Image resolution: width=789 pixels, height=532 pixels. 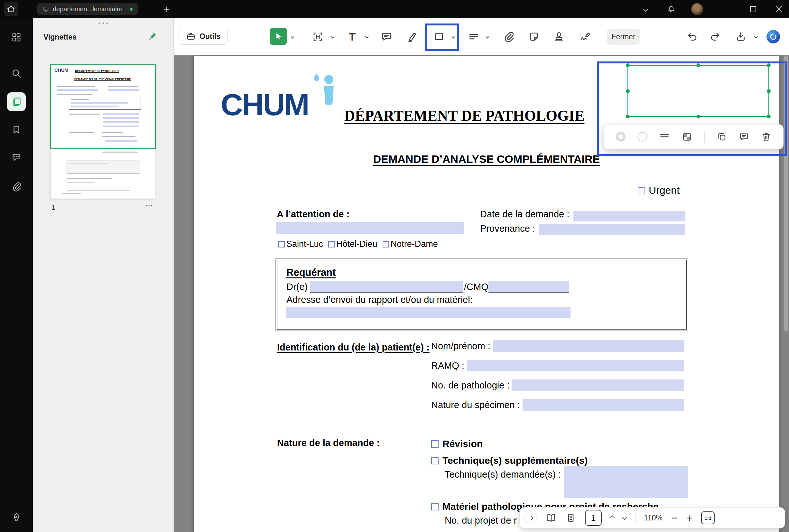 What do you see at coordinates (779, 9) in the screenshot?
I see `close-button` at bounding box center [779, 9].